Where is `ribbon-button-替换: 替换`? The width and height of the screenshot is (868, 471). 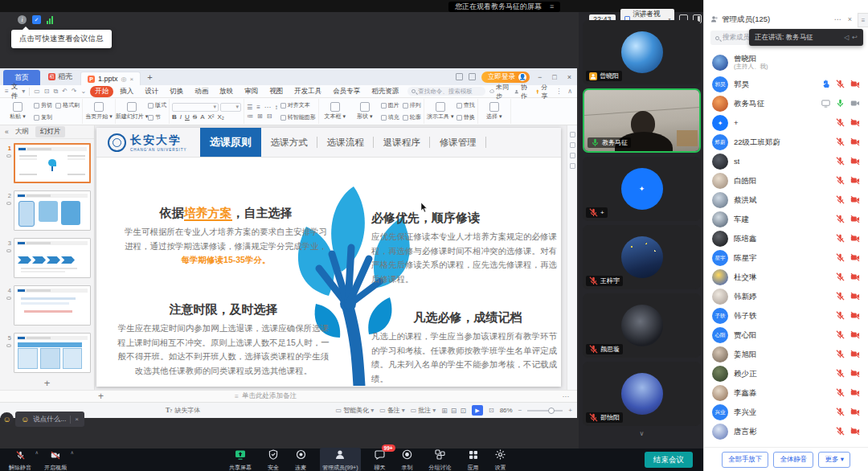
ribbon-button-替换: 替换 is located at coordinates (466, 117).